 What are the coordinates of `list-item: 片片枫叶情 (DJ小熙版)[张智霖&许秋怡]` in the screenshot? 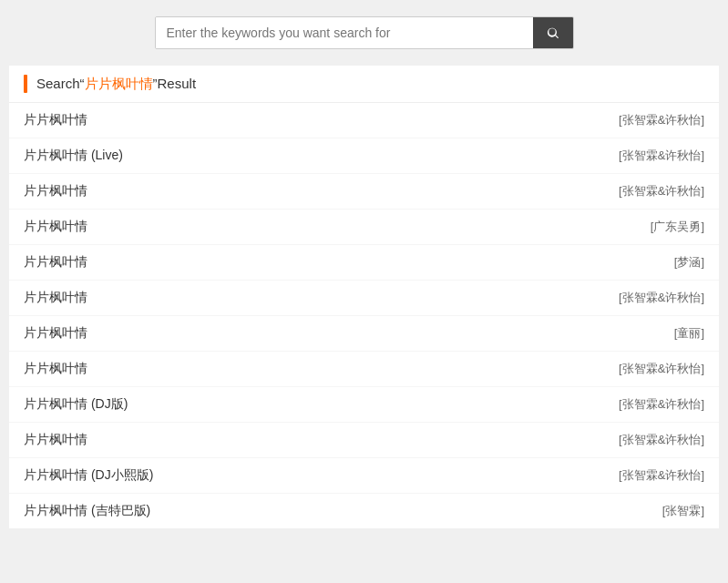 It's located at (364, 476).